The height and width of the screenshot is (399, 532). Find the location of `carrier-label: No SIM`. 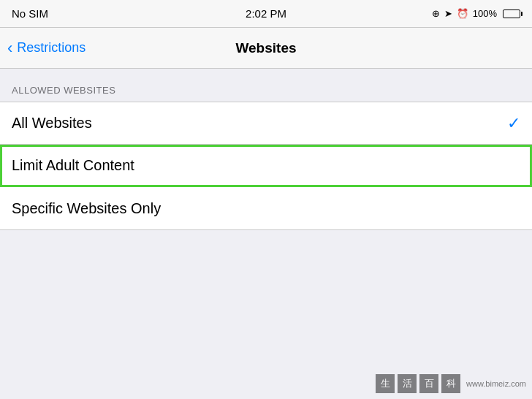

carrier-label: No SIM is located at coordinates (30, 13).